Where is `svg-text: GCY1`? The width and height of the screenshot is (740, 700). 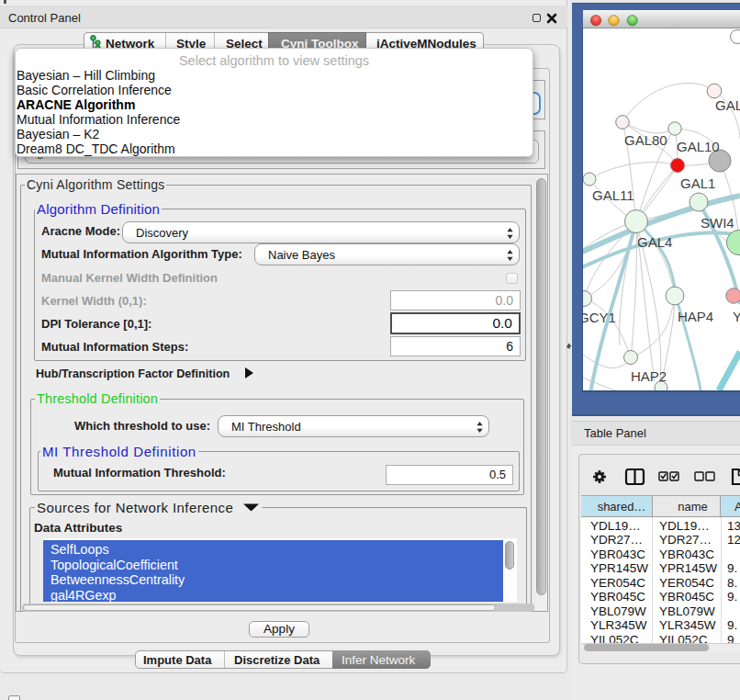 svg-text: GCY1 is located at coordinates (600, 318).